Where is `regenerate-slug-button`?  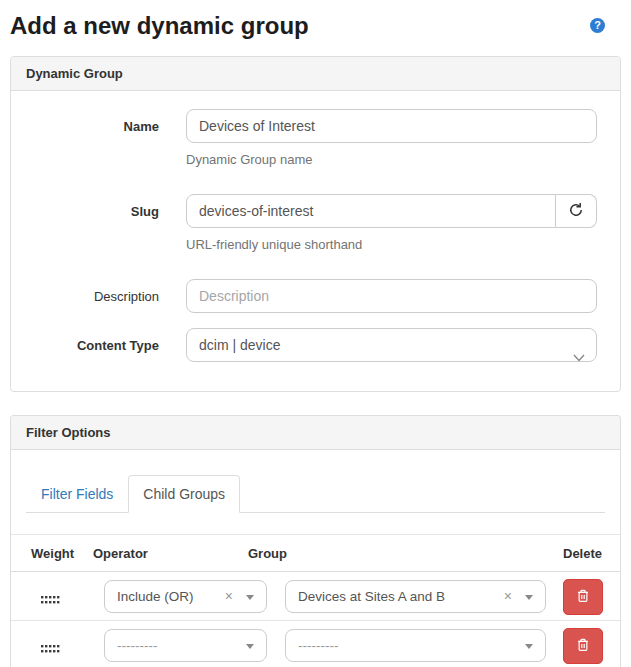 regenerate-slug-button is located at coordinates (576, 211).